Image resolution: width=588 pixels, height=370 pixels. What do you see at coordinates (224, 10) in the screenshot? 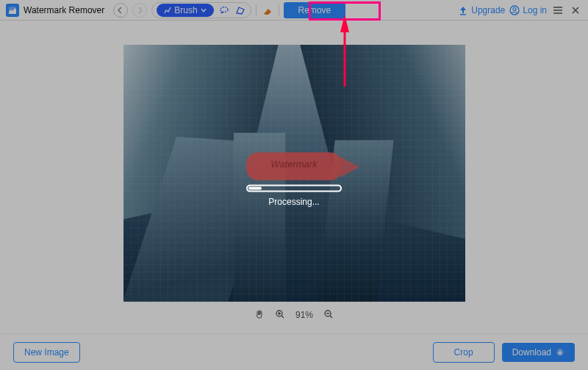
I see `lasso-tool-button` at bounding box center [224, 10].